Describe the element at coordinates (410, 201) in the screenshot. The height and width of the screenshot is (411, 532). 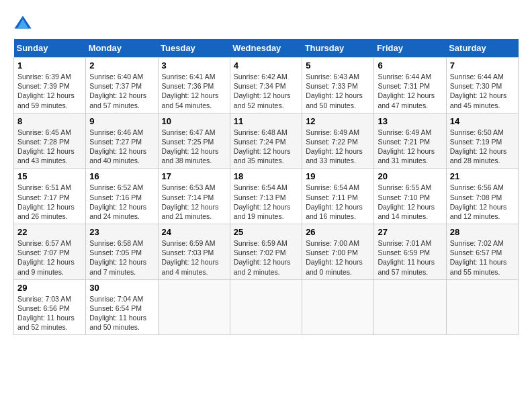
I see `day-info: Sunrise: 6:55 AMSunset: 7:10 PMDaylight:…` at that location.